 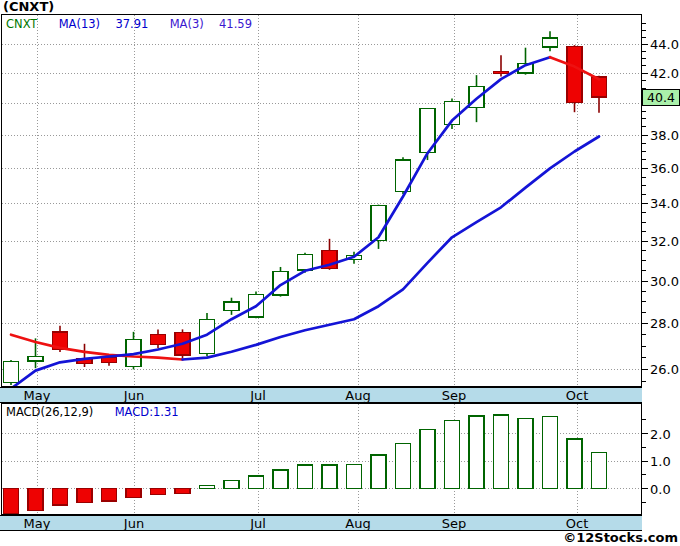 I want to click on legend-ma3-label: MA(3), so click(x=187, y=24).